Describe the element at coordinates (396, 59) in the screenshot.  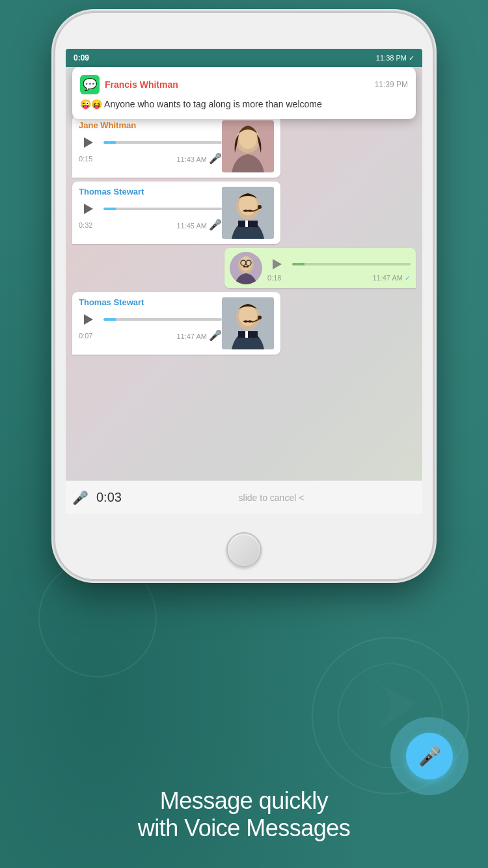
I see `status-right-text: 11:38 PM ✓` at that location.